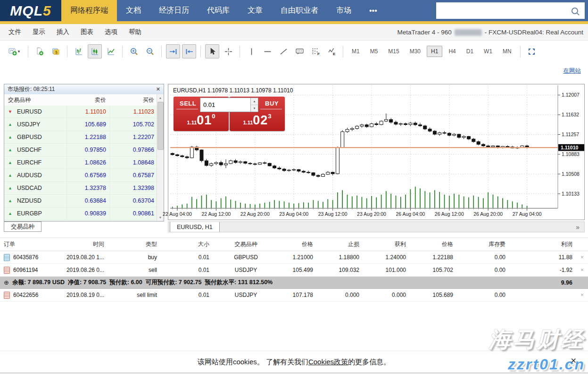  Describe the element at coordinates (356, 51) in the screenshot. I see `timeframe-m1: M1` at that location.